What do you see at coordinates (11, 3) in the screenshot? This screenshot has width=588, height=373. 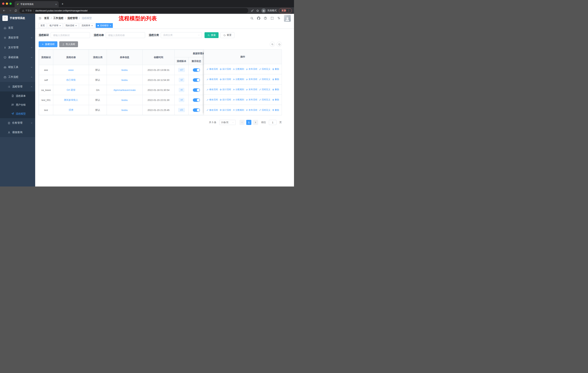 I see `zoom-window-button` at bounding box center [11, 3].